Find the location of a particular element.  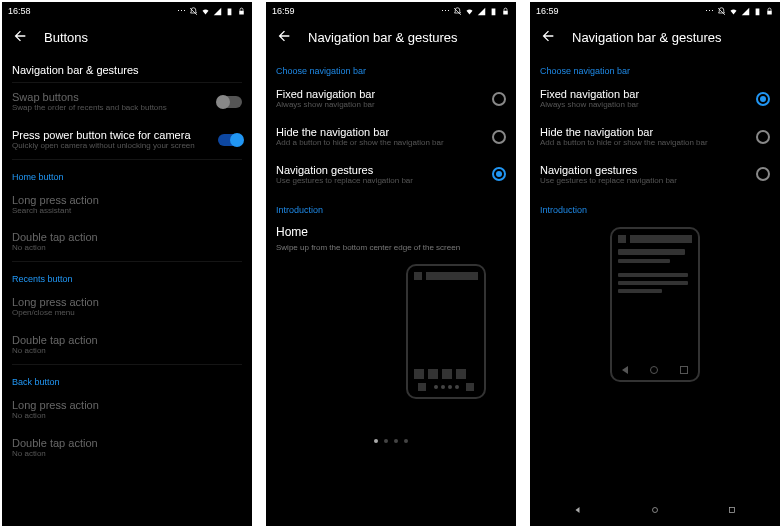

row-sub: Swap the order of recents and back butto… is located at coordinates (115, 108).